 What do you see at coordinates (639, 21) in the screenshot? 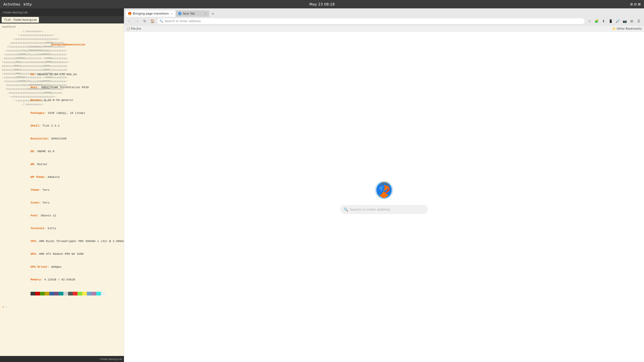
I see `menu-button: ☰` at bounding box center [639, 21].